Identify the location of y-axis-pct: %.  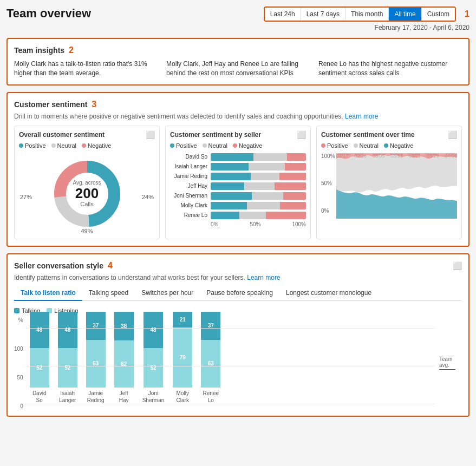
(21, 320).